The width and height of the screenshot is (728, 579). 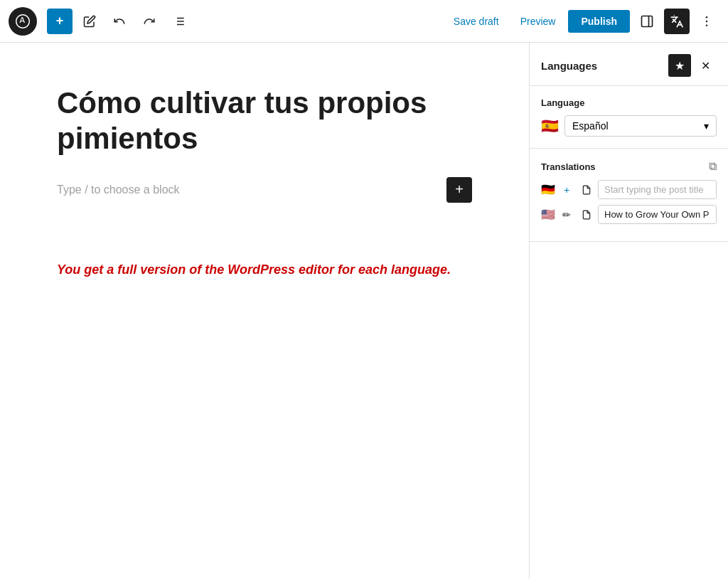 What do you see at coordinates (599, 21) in the screenshot?
I see `publish-button: Publish` at bounding box center [599, 21].